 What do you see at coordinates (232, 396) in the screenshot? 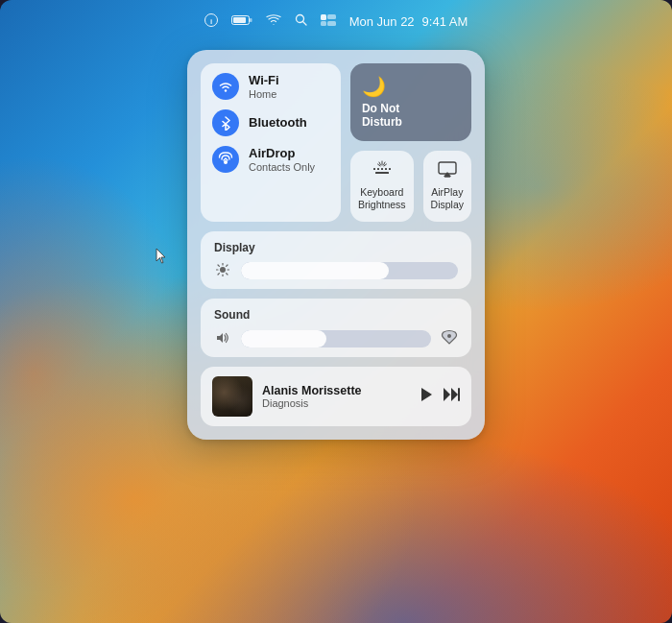
I see `album-art-image` at bounding box center [232, 396].